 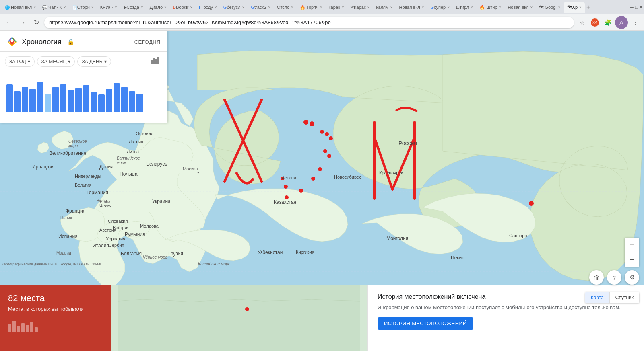 I want to click on back-button: ←, so click(x=9, y=23).